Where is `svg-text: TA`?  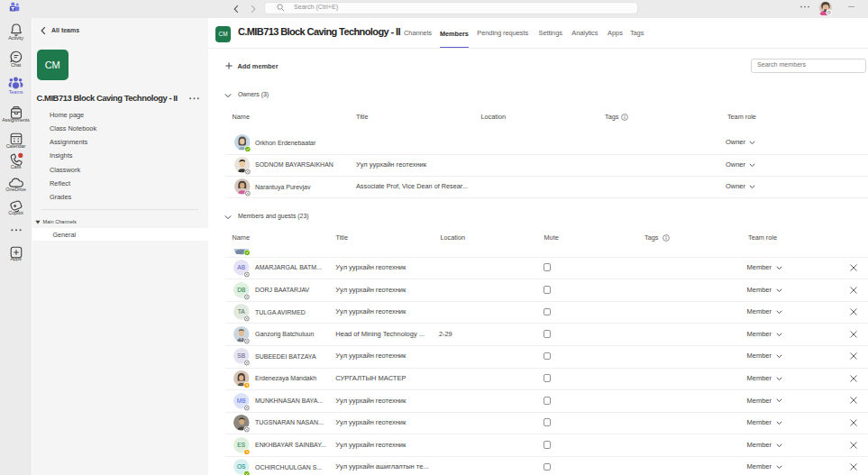 svg-text: TA is located at coordinates (242, 312).